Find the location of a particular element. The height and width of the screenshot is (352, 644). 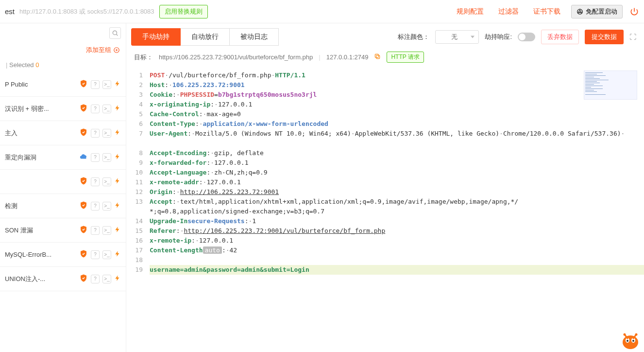

hijack-resp-label: 劫持响应: is located at coordinates (498, 37).